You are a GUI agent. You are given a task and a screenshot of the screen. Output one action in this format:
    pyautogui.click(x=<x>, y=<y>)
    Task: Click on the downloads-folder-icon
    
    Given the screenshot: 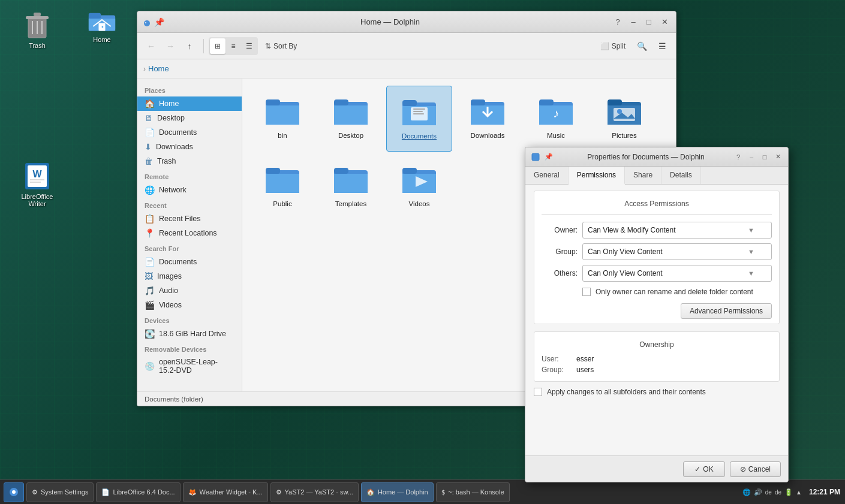 What is the action you would take?
    pyautogui.click(x=488, y=110)
    